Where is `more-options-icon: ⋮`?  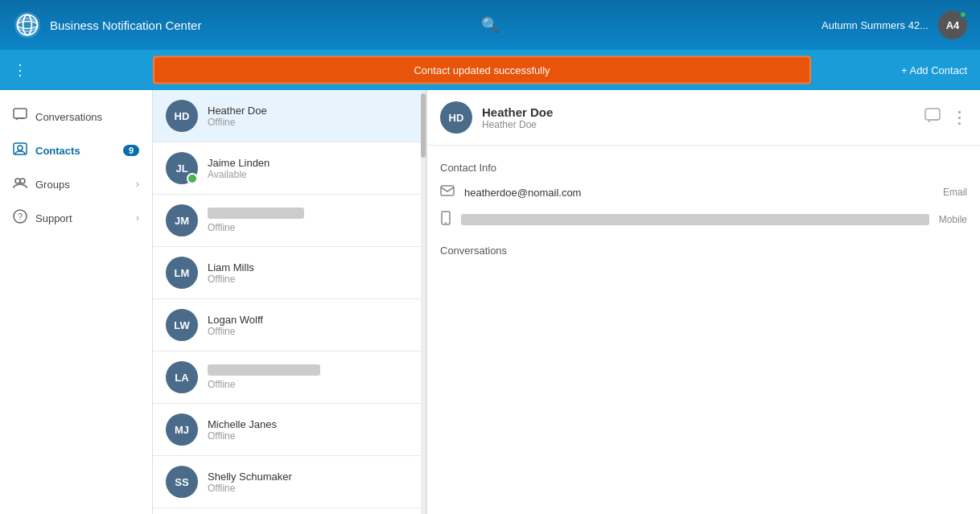
more-options-icon: ⋮ is located at coordinates (20, 70).